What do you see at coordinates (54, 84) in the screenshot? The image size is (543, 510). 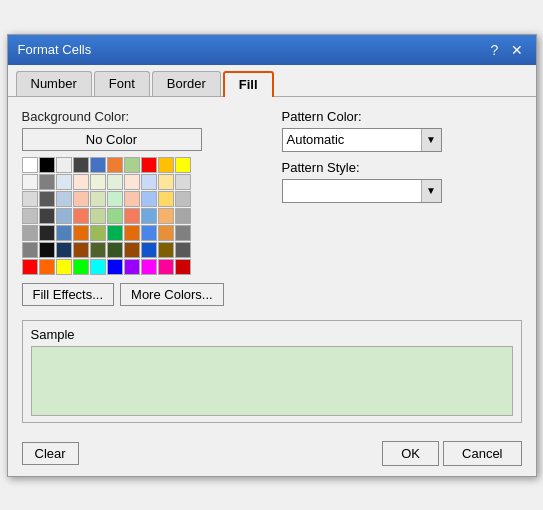 I see `tab-number: Number` at bounding box center [54, 84].